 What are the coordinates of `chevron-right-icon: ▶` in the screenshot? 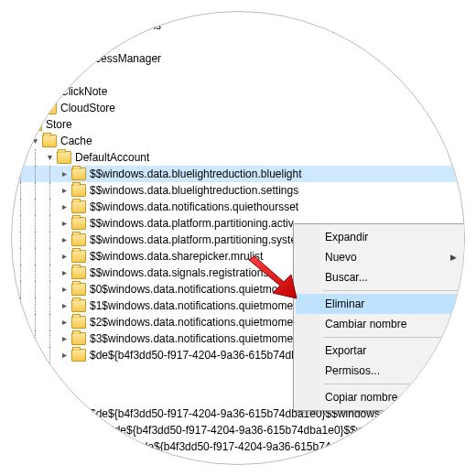 It's located at (454, 257).